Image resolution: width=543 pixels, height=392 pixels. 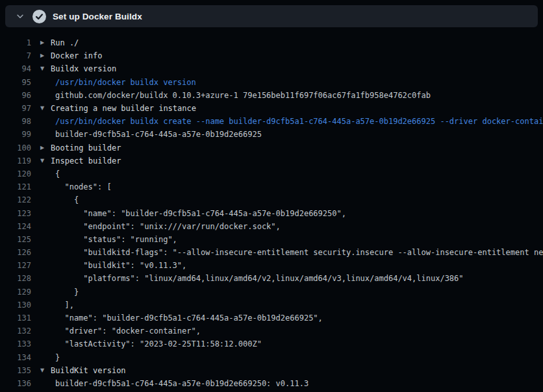 What do you see at coordinates (65, 43) in the screenshot?
I see `group-title: Run ./` at bounding box center [65, 43].